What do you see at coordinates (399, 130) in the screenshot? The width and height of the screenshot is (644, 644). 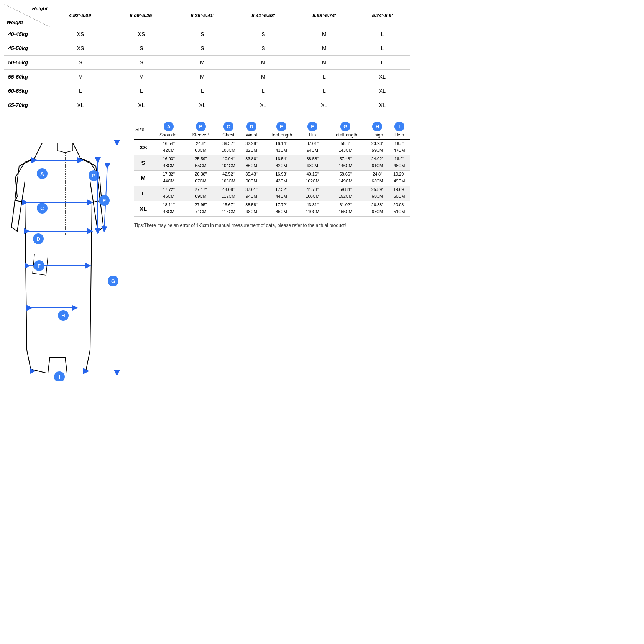 I see `col-header-I: I Hem` at bounding box center [399, 130].